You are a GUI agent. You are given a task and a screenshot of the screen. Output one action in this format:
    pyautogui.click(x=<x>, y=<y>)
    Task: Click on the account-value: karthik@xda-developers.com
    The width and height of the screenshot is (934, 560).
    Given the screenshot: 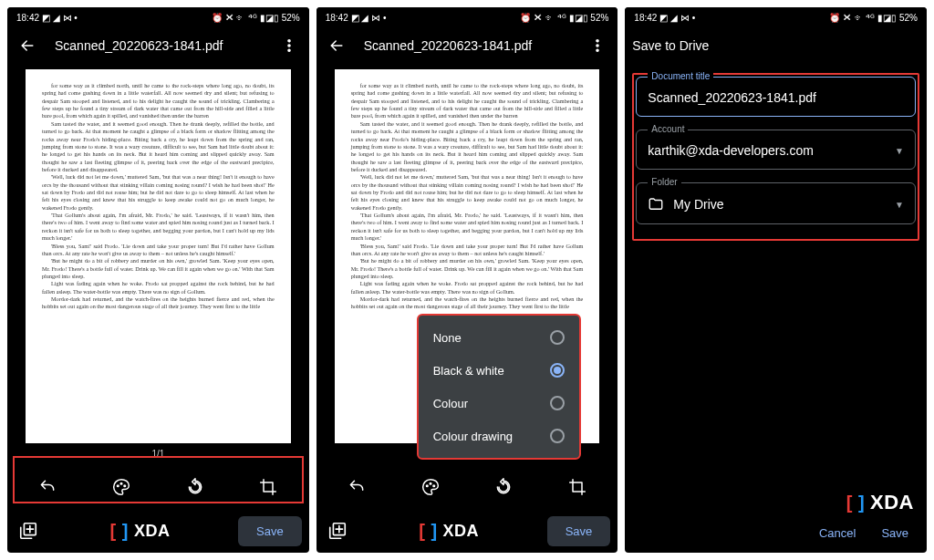 What is the action you would take?
    pyautogui.click(x=766, y=150)
    